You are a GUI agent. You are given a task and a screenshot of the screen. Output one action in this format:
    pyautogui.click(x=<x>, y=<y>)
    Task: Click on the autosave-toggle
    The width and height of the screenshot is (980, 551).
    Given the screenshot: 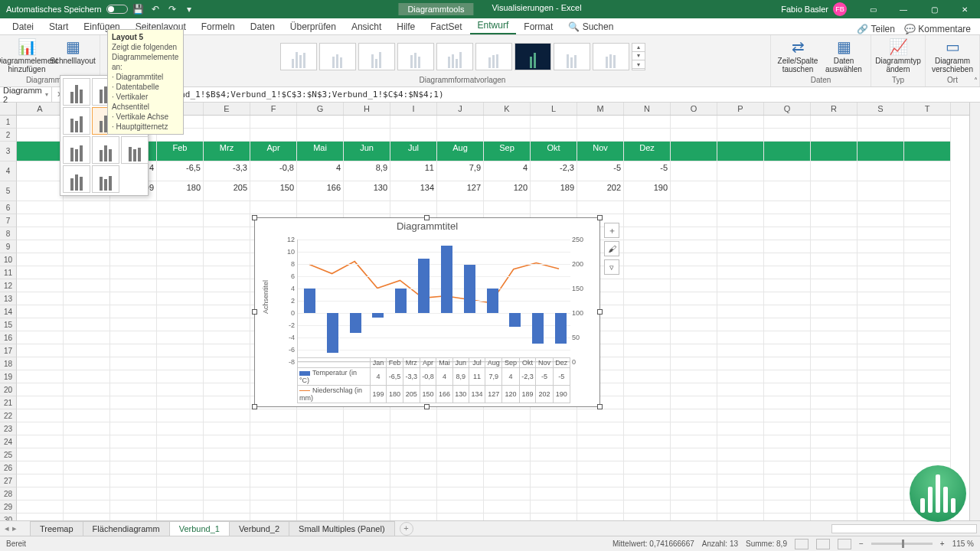 What is the action you would take?
    pyautogui.click(x=117, y=9)
    